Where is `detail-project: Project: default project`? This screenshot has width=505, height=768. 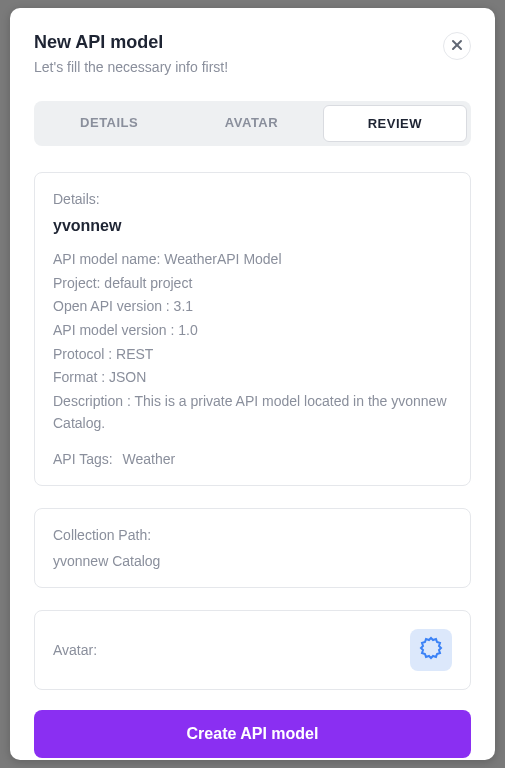 detail-project: Project: default project is located at coordinates (252, 284).